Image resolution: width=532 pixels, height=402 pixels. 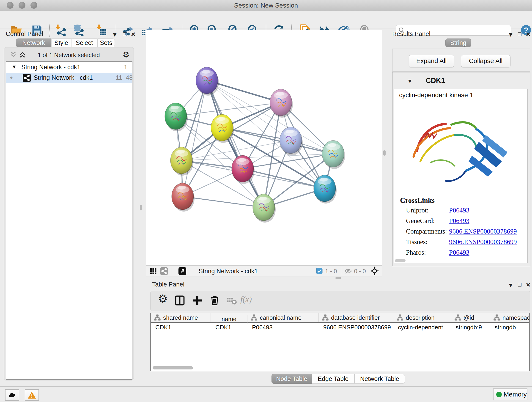 I want to click on network-options-gear-icon: ⚙, so click(x=126, y=55).